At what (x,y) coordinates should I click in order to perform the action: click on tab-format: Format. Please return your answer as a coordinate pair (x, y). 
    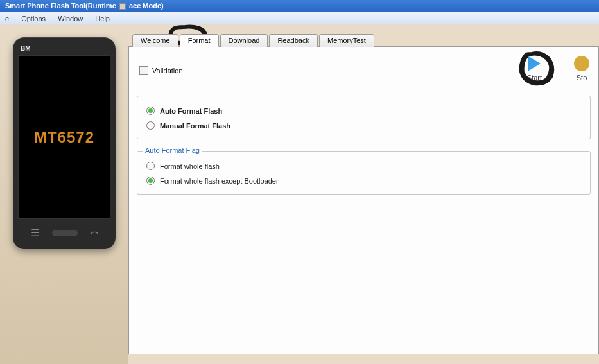
    Looking at the image, I should click on (199, 40).